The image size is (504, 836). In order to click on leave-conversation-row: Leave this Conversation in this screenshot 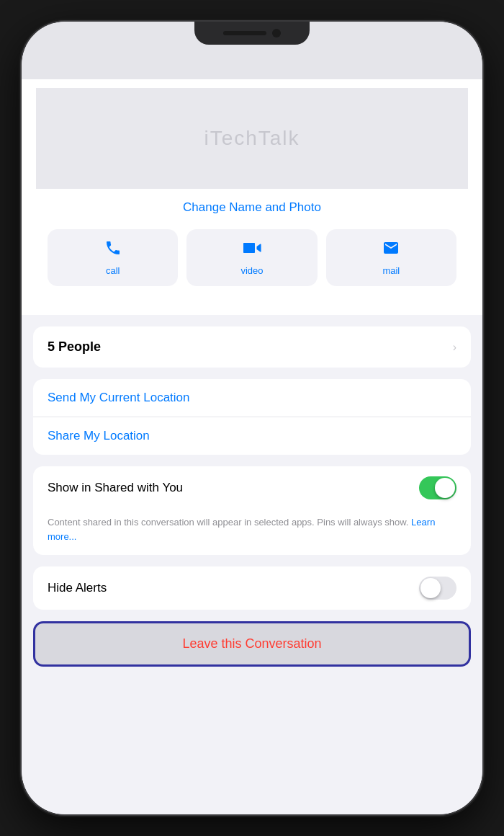, I will do `click(252, 644)`.